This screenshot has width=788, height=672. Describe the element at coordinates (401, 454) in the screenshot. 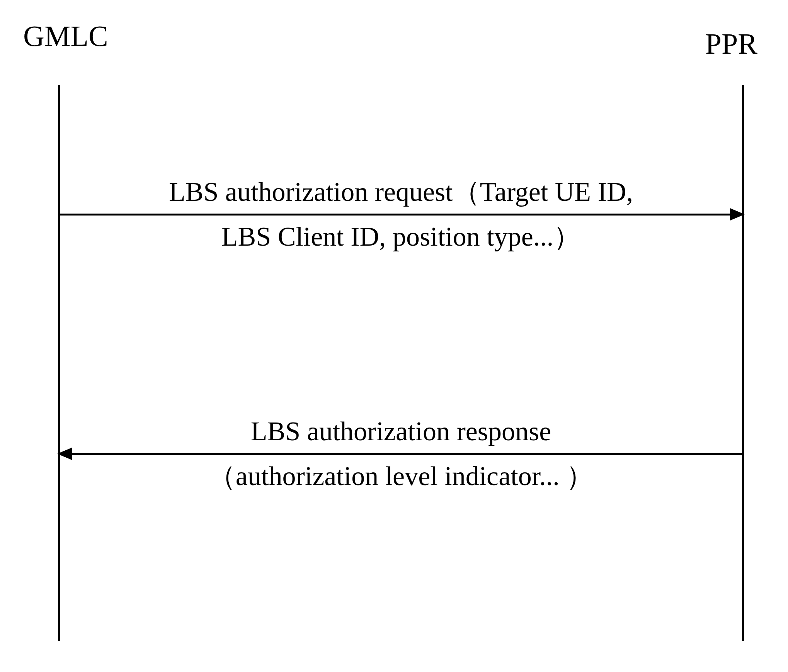

I see `message-auth-response: LBS authorization response （authorizatio…` at that location.